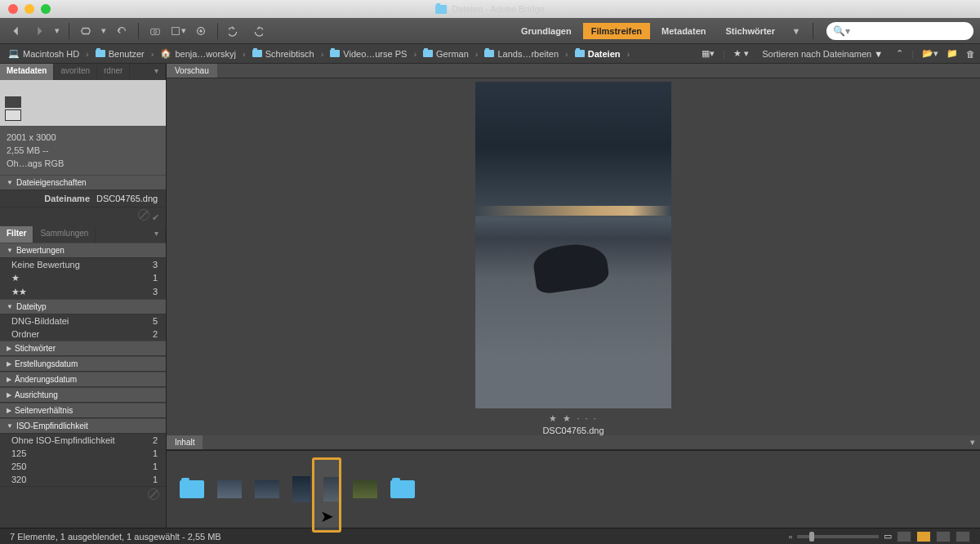 This screenshot has height=544, width=980. What do you see at coordinates (83, 307) in the screenshot?
I see `filter-dateityp: Dateityp` at bounding box center [83, 307].